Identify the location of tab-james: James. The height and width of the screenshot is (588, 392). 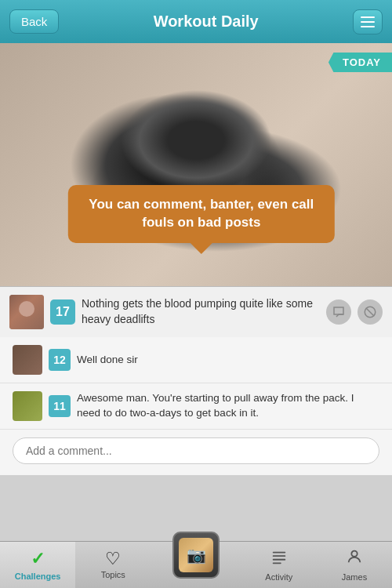
(354, 564).